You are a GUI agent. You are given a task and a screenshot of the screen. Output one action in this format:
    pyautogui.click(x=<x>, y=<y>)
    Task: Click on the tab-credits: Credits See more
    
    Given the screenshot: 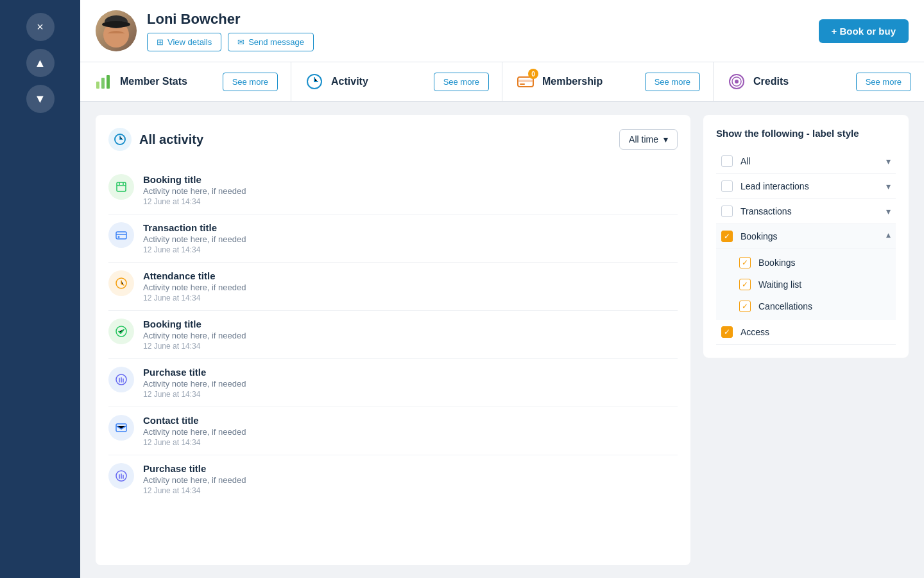 What is the action you would take?
    pyautogui.click(x=819, y=82)
    